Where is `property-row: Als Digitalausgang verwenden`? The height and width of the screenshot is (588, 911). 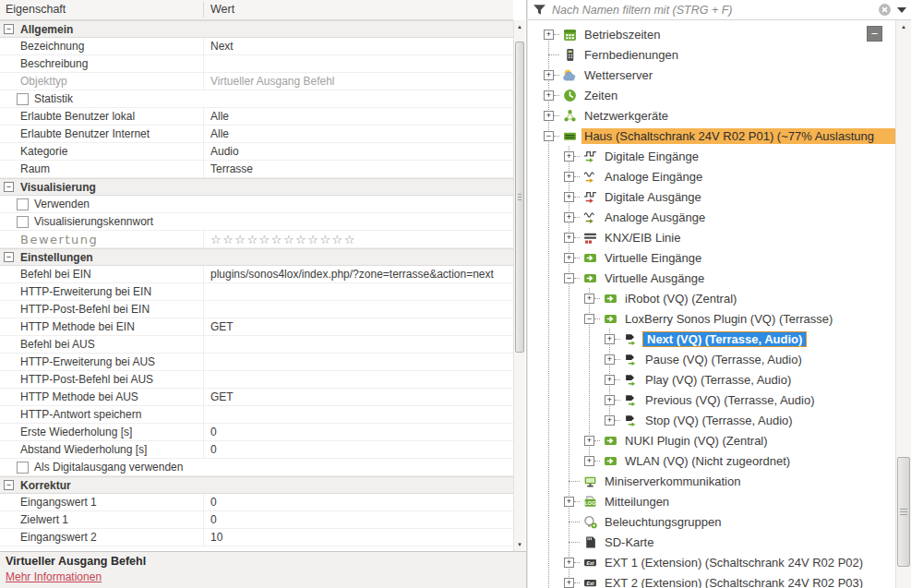
property-row: Als Digitalausgang verwenden is located at coordinates (257, 467).